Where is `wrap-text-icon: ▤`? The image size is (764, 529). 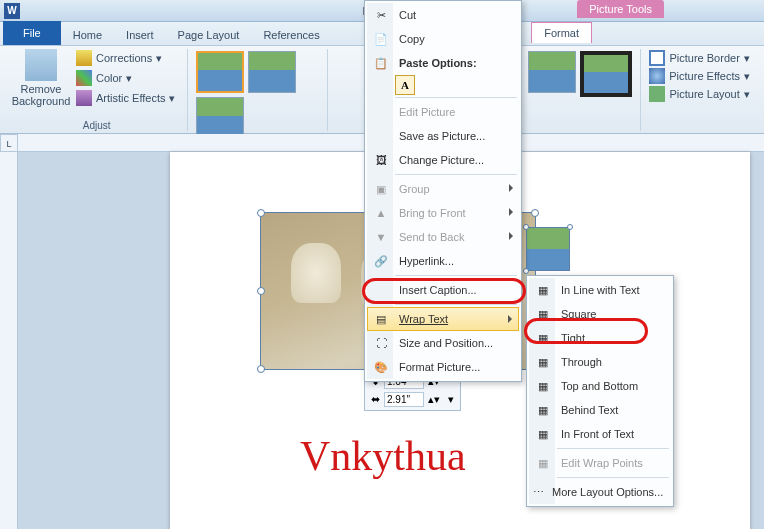
wrap-text-icon: ▤ is located at coordinates (381, 319).